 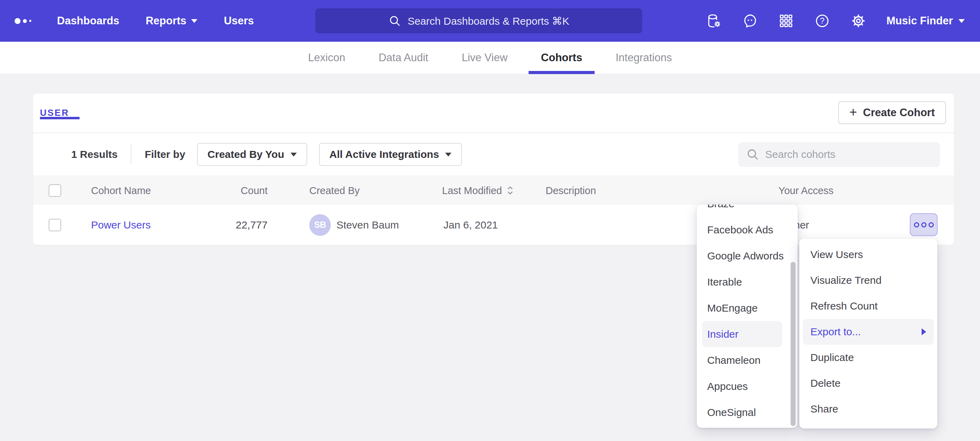 I want to click on sort-icon, so click(x=510, y=190).